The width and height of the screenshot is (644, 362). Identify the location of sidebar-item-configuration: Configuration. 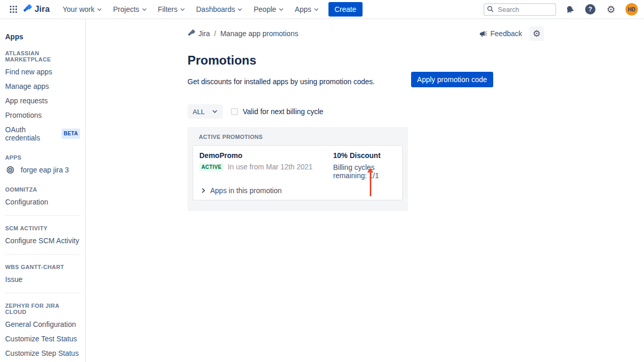
(42, 202).